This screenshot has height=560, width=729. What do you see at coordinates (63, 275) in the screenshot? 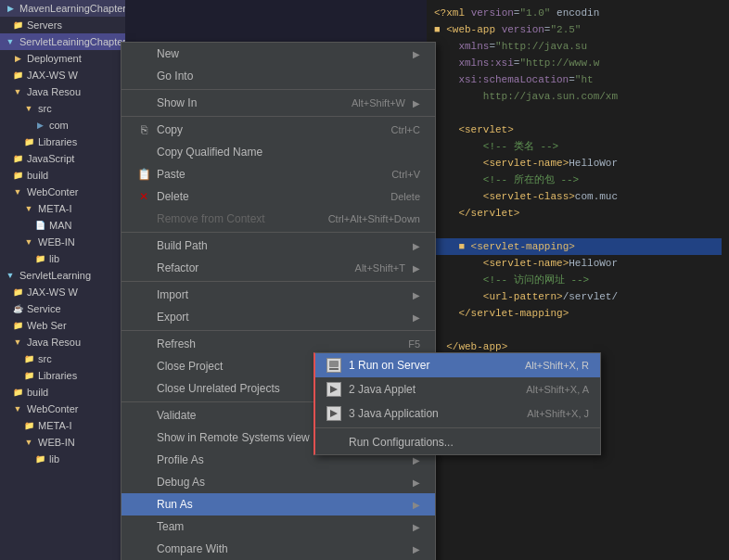
I see `tree-item-servlet-learning: ▼ ServletLearning` at bounding box center [63, 275].